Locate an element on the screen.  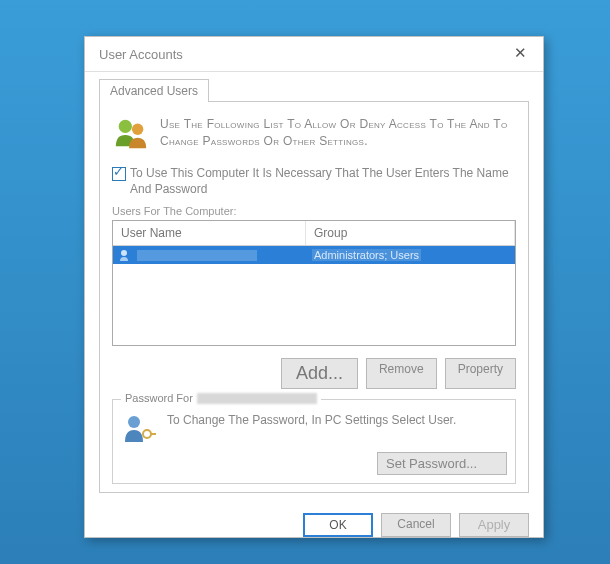
dialog-title: User Accounts is located at coordinates (141, 54).